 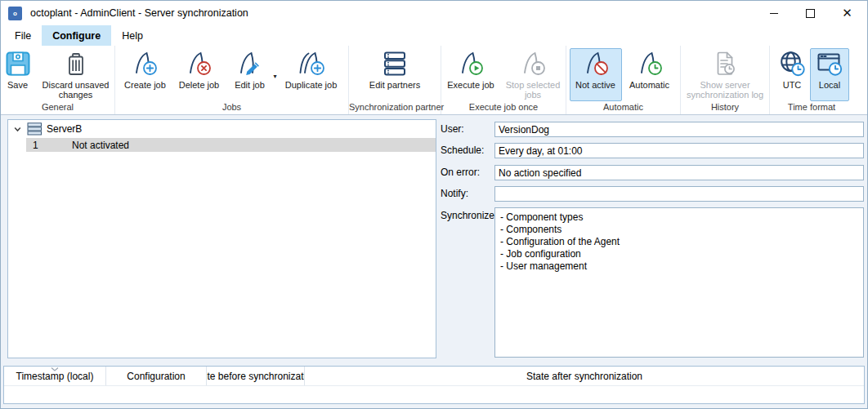 What do you see at coordinates (395, 107) in the screenshot?
I see `group-caption-synchronization-partner: Synchronization partner` at bounding box center [395, 107].